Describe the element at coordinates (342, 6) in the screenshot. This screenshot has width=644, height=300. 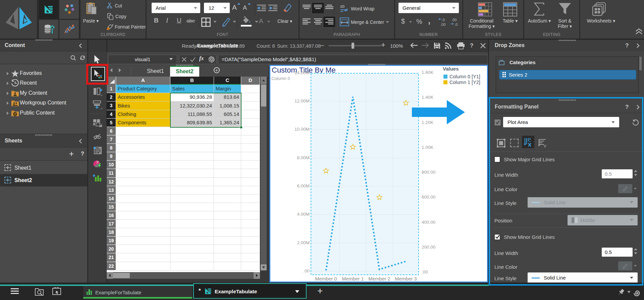
I see `svg-text: ab` at that location.